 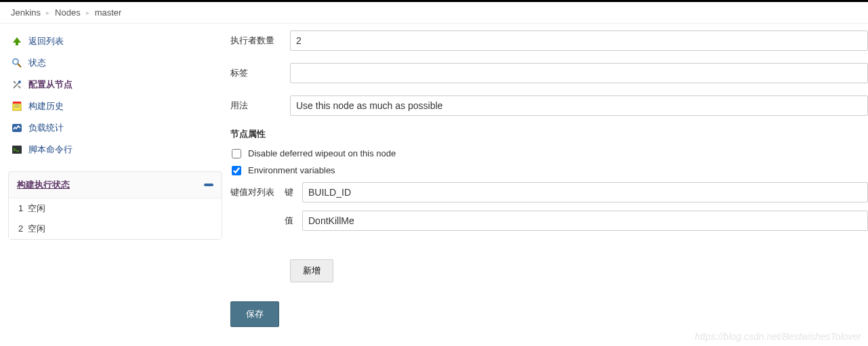 What do you see at coordinates (17, 128) in the screenshot?
I see `monitor-icon` at bounding box center [17, 128].